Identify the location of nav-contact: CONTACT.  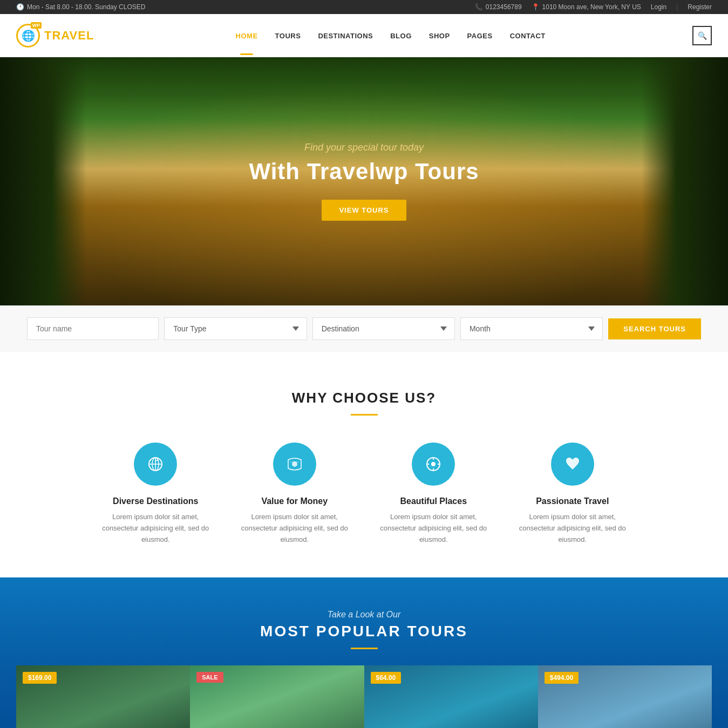
(528, 36).